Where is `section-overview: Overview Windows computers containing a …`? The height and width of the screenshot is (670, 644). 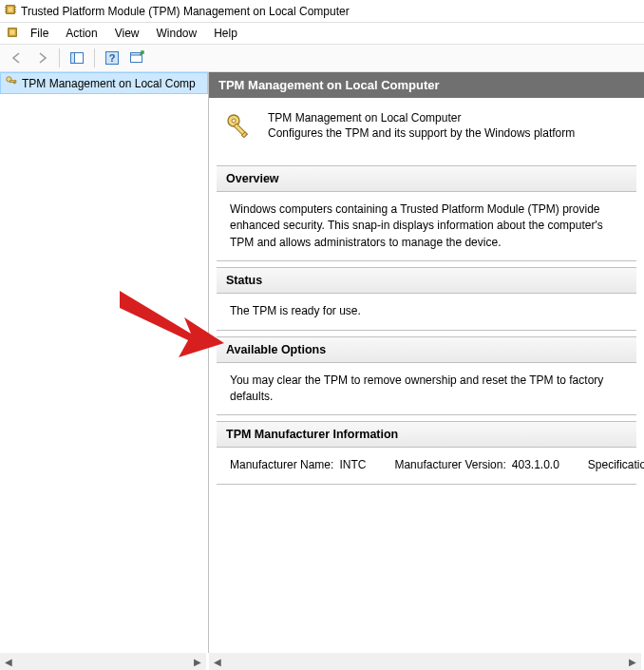 section-overview: Overview Windows computers containing a … is located at coordinates (426, 213).